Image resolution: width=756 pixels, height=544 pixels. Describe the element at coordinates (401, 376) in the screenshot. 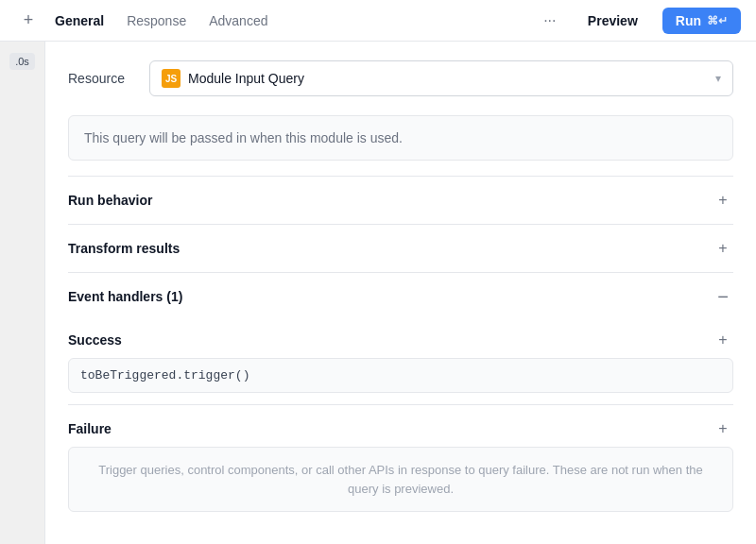

I see `success-code-box: toBeTriggered.trigger()` at that location.